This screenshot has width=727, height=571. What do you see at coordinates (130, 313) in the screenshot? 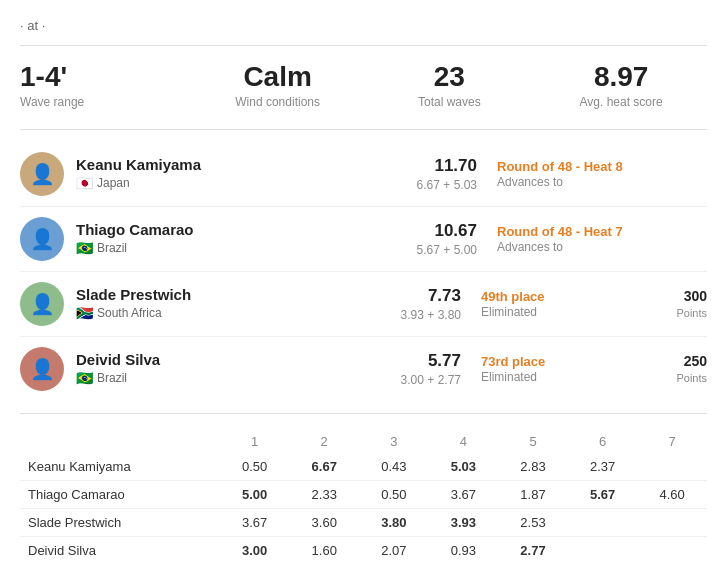
I see `athlete-country-name-2: South Africa` at bounding box center [130, 313].